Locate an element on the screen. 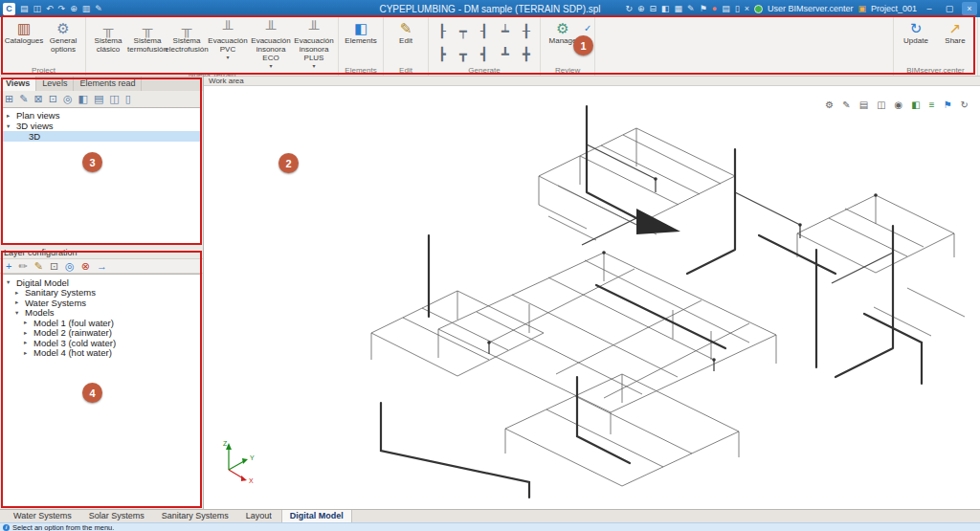  window-view-icon: ◫ is located at coordinates (114, 100).